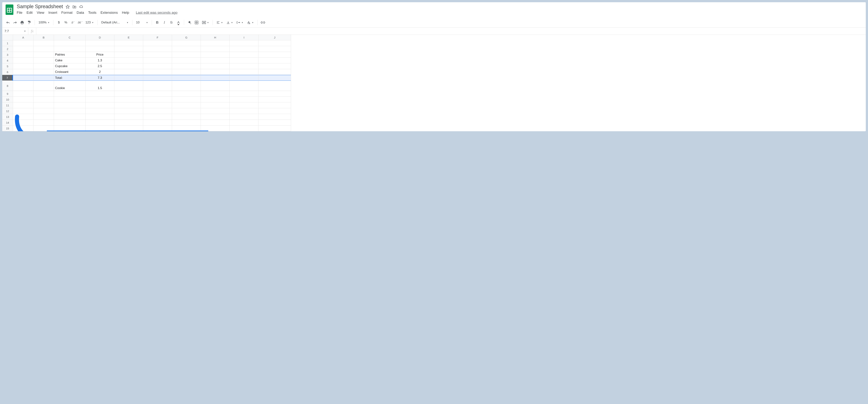  I want to click on menu-file: File, so click(20, 13).